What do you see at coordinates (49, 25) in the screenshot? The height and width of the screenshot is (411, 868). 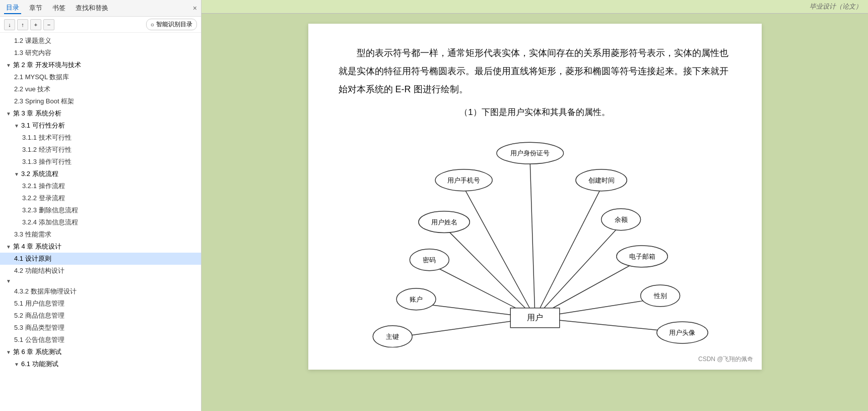 I see `nav-remove-button: −` at bounding box center [49, 25].